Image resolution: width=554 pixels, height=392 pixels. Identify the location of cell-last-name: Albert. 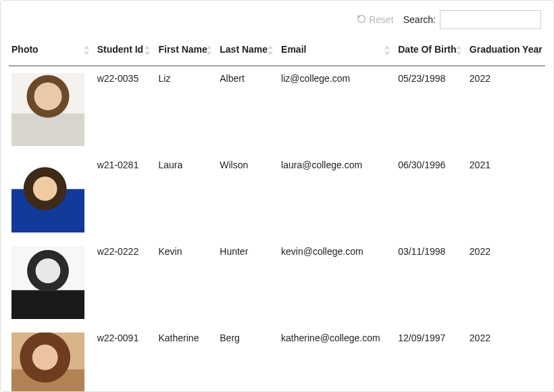
(247, 109).